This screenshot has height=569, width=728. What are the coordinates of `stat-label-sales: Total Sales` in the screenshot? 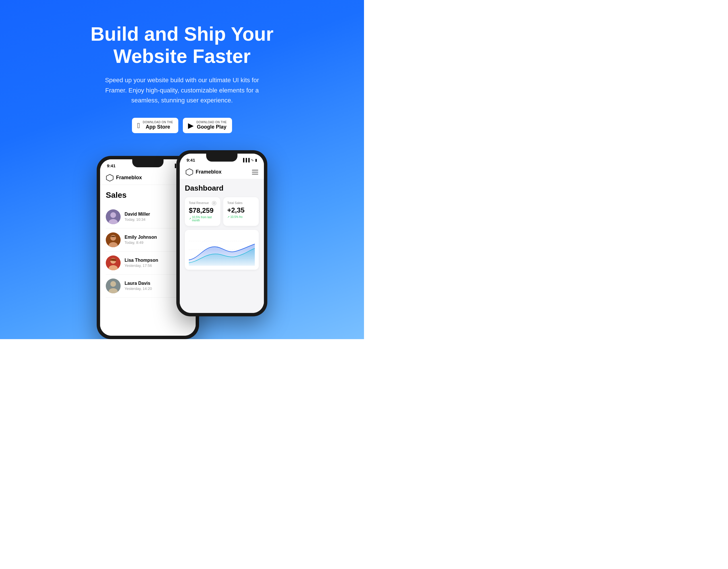 It's located at (241, 203).